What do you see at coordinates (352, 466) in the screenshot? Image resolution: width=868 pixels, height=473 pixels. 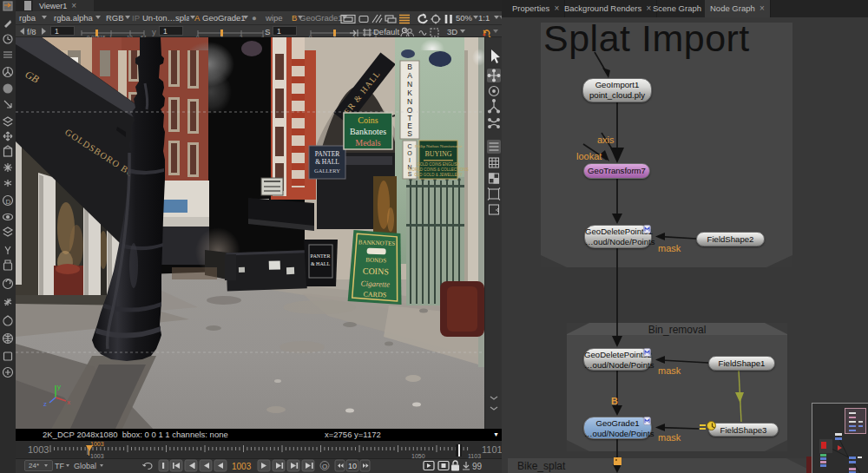 I see `svg-text: 10` at bounding box center [352, 466].